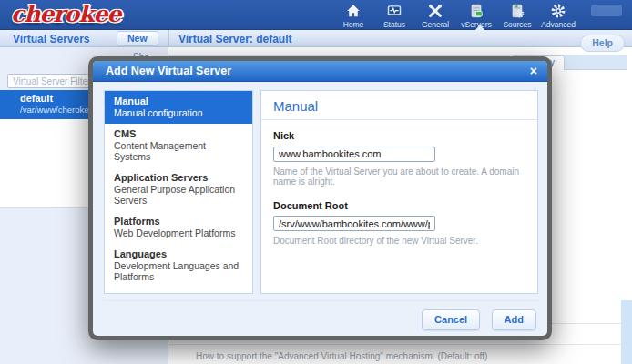  What do you see at coordinates (178, 101) in the screenshot?
I see `wizard-item-title: Manual` at bounding box center [178, 101].